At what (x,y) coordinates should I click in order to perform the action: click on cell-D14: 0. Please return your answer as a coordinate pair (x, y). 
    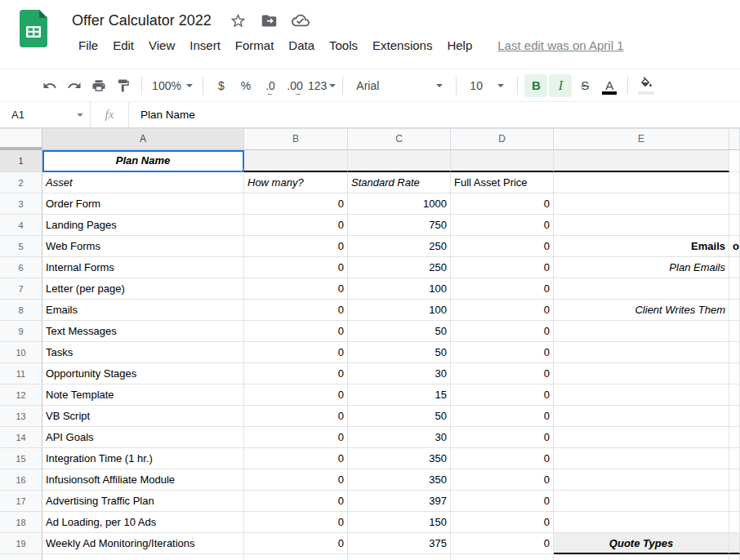
    Looking at the image, I should click on (502, 438).